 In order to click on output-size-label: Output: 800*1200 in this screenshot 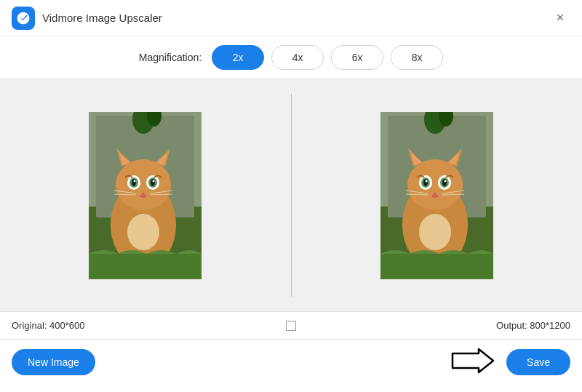, I will do `click(533, 326)`.